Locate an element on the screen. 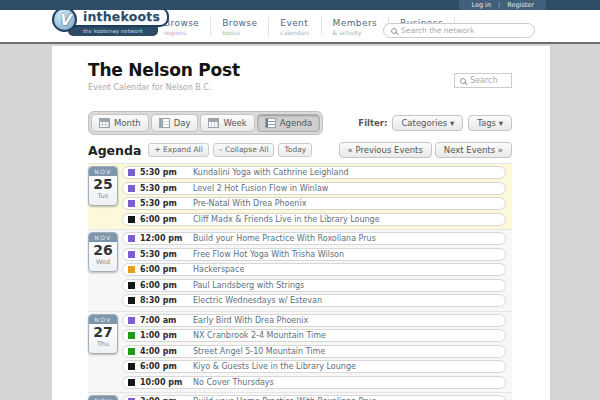 This screenshot has height=400, width=600. week-grid-icon is located at coordinates (214, 123).